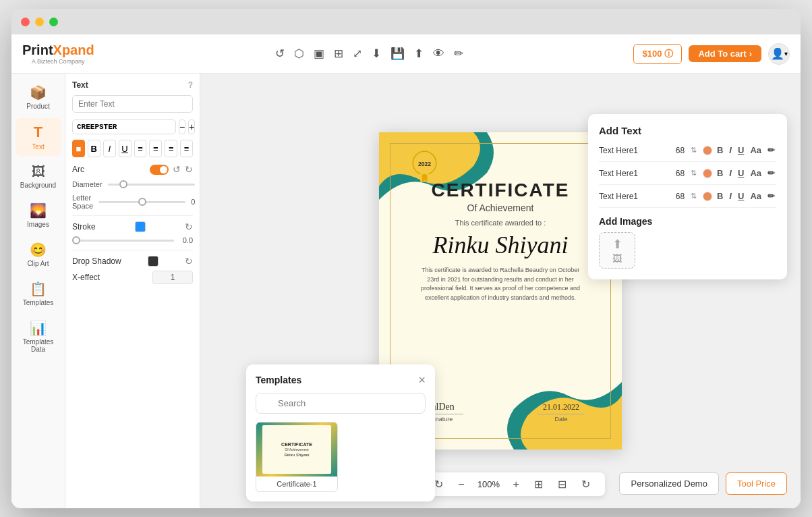 Image resolution: width=812 pixels, height=517 pixels. Describe the element at coordinates (132, 127) in the screenshot. I see `font-row: − +` at that location.